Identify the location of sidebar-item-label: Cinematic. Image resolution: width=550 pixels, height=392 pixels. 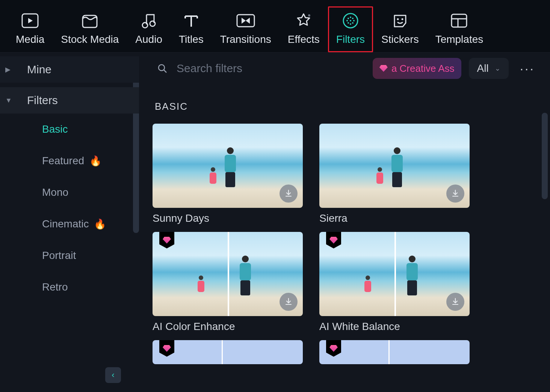
(65, 224).